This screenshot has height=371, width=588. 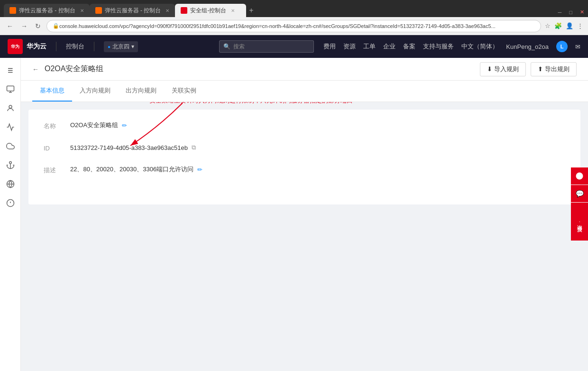 I want to click on id-value-area: 51323722-7149-4d05-a383-3ae963ac51eb ⧉, so click(x=133, y=148).